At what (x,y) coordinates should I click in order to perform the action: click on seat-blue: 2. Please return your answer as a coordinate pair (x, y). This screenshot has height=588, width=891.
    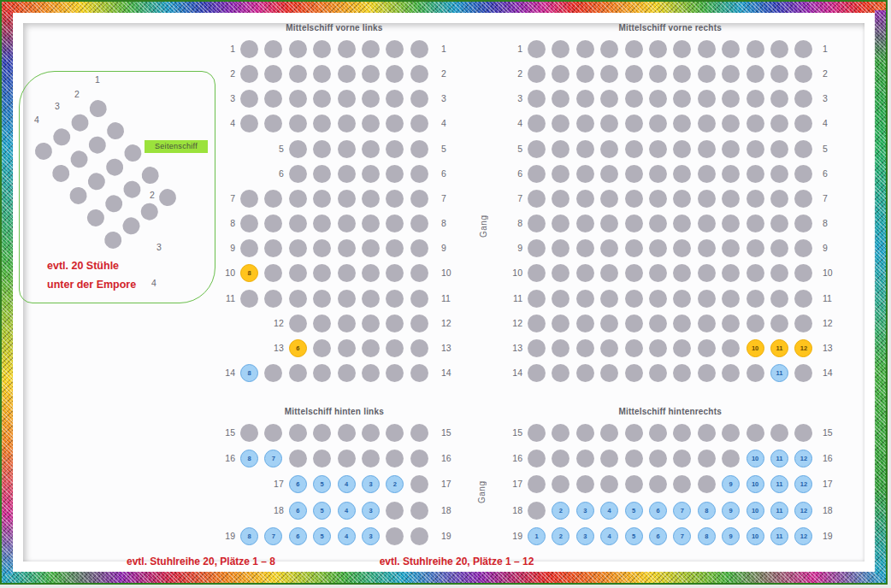
    Looking at the image, I should click on (561, 537).